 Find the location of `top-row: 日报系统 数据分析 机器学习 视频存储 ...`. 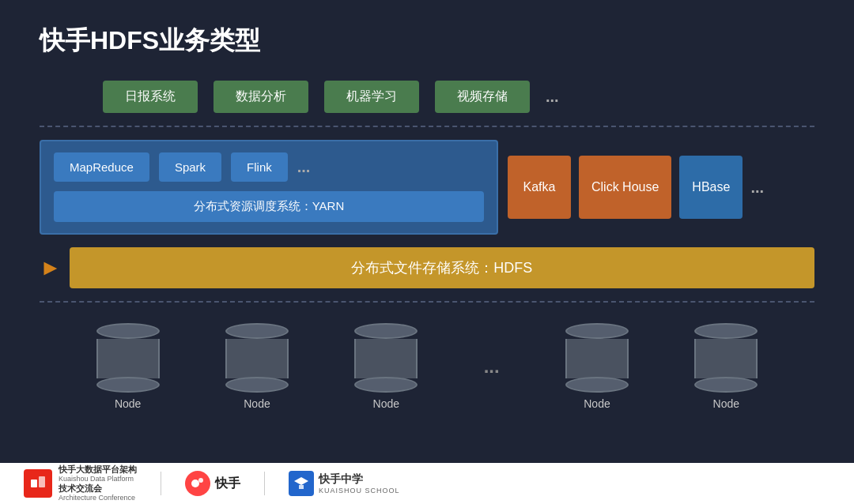

top-row: 日报系统 数据分析 机器学习 视频存储 ... is located at coordinates (427, 96).